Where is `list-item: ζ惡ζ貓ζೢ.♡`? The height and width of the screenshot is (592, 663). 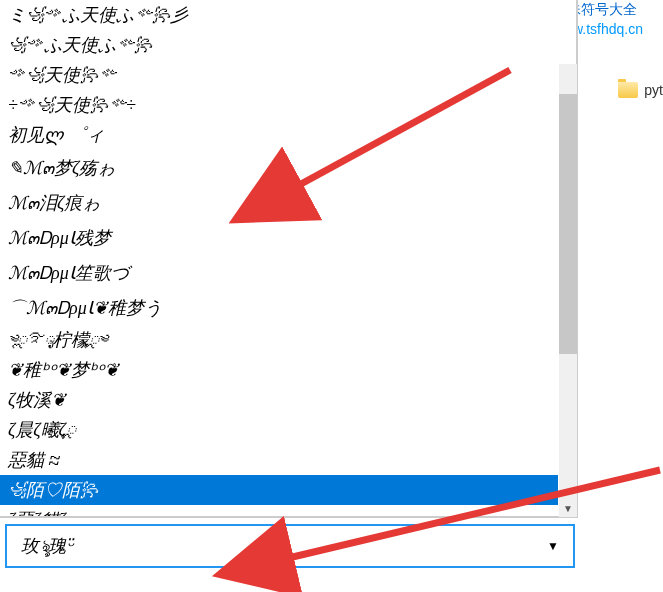 list-item: ζ惡ζ貓ζೢ.♡ is located at coordinates (279, 510).